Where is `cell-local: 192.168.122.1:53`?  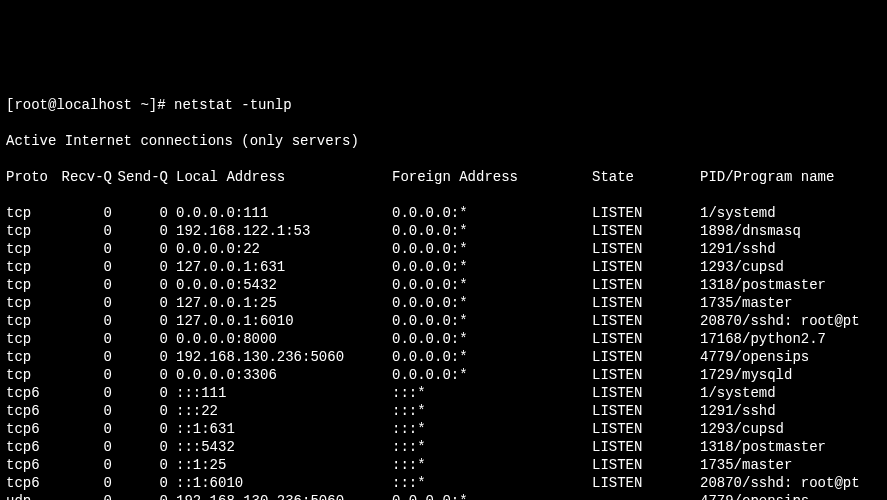 cell-local: 192.168.122.1:53 is located at coordinates (280, 231).